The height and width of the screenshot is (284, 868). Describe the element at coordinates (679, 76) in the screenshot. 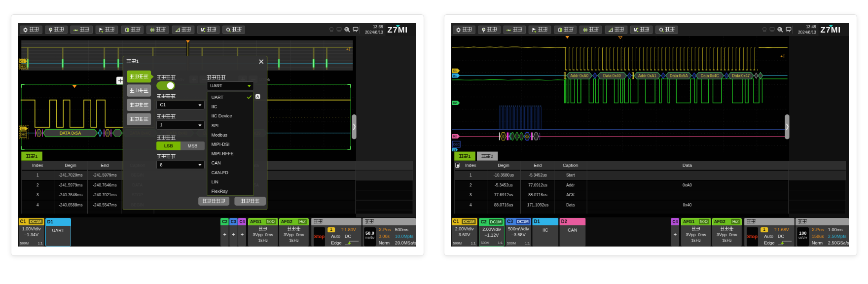

I see `svg-text: Data:0x5A` at that location.